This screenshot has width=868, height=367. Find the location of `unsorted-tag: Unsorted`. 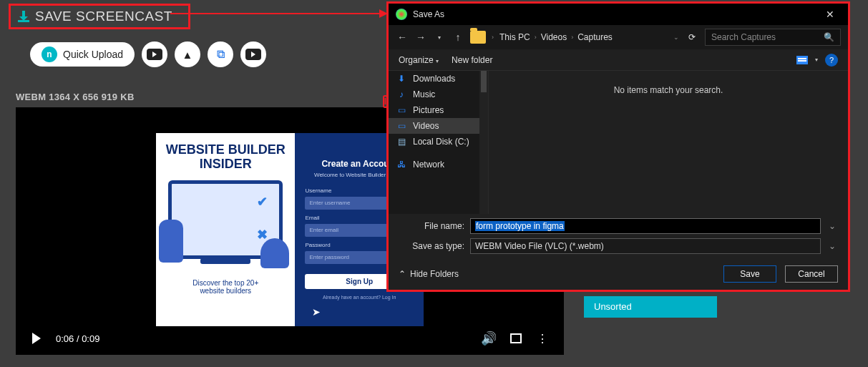

unsorted-tag: Unsorted is located at coordinates (650, 307).